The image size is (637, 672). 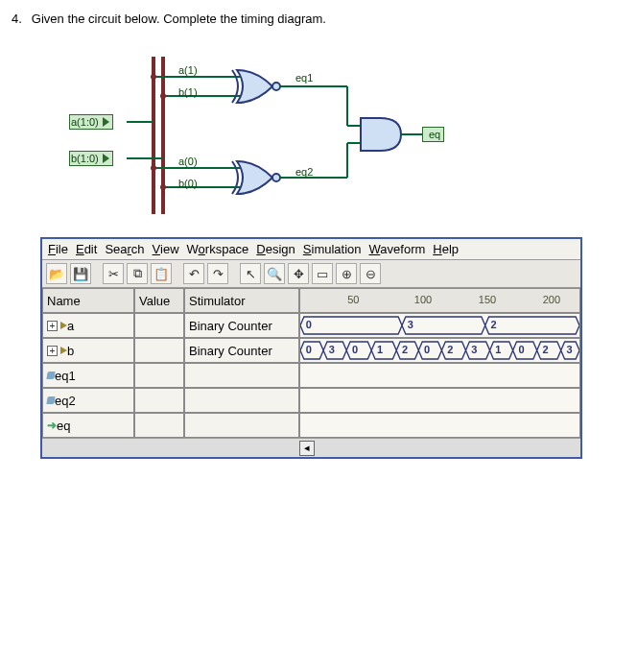 I want to click on ruler-tick-200: 200, so click(x=552, y=300).